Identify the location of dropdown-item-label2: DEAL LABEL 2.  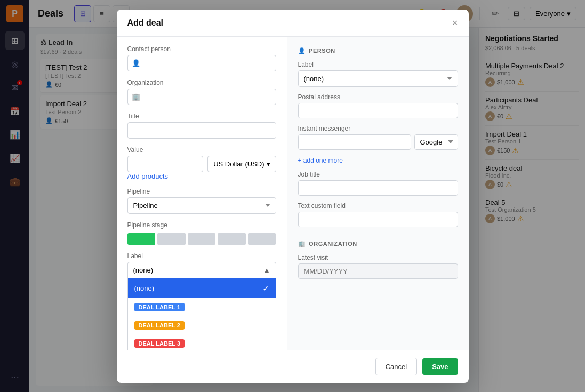
(202, 325).